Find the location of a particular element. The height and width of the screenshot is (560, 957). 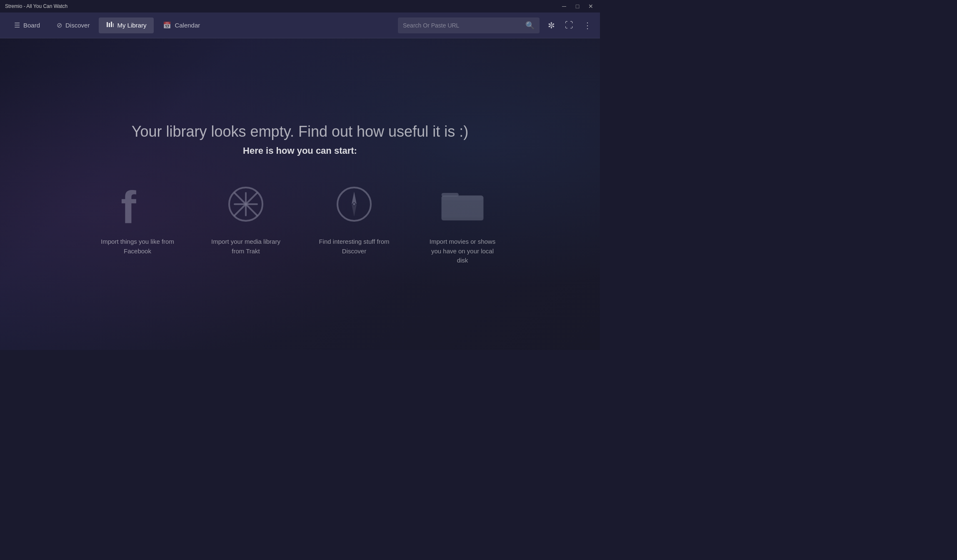

trakt-icon is located at coordinates (246, 204).